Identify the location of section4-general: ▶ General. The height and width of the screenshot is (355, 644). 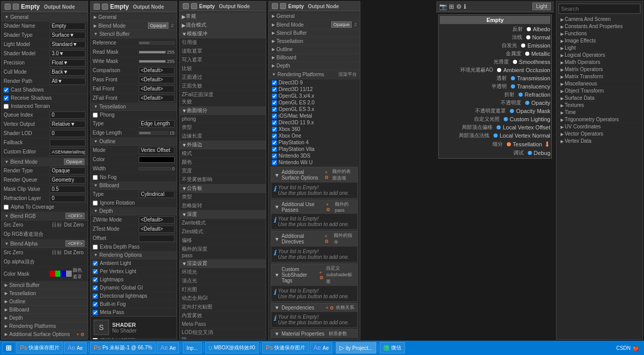
(314, 16).